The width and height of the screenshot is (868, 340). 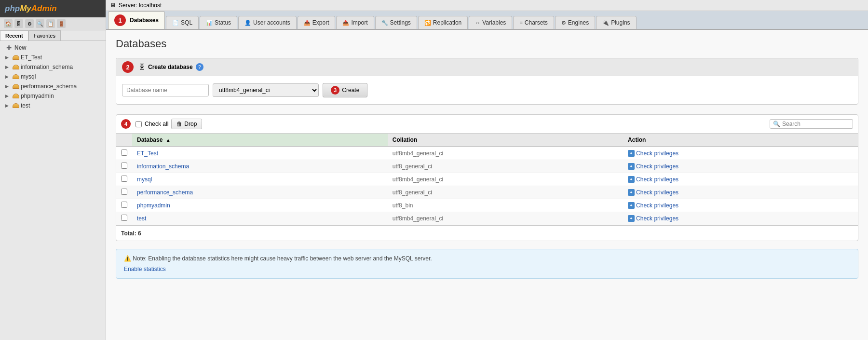 What do you see at coordinates (51, 24) in the screenshot?
I see `config-icon: 📋` at bounding box center [51, 24].